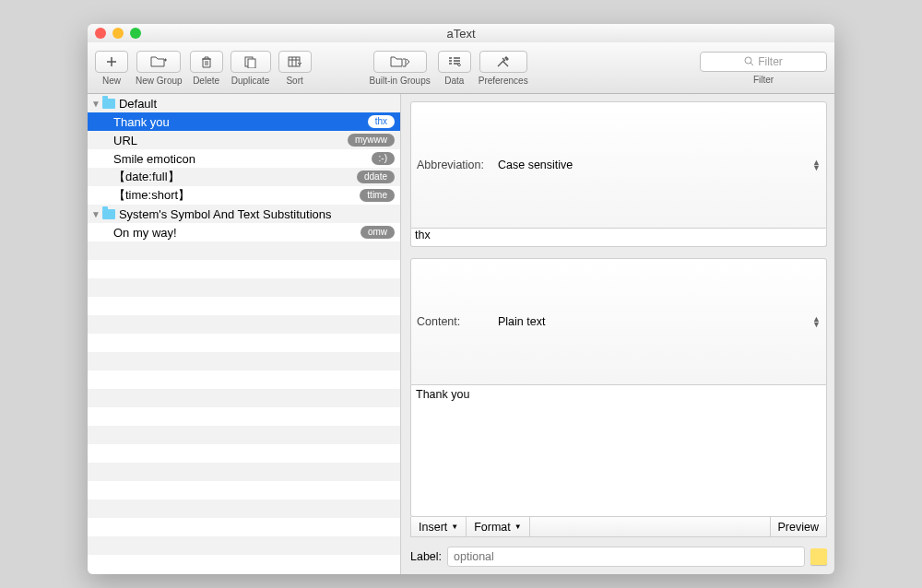 The image size is (922, 588). Describe the element at coordinates (461, 33) in the screenshot. I see `window-title: aText` at that location.